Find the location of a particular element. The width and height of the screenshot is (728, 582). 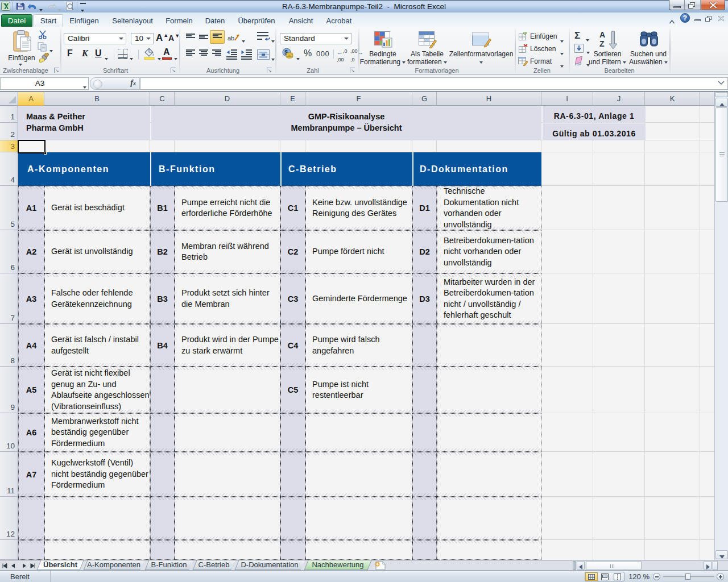

svg-text: ab is located at coordinates (231, 38).